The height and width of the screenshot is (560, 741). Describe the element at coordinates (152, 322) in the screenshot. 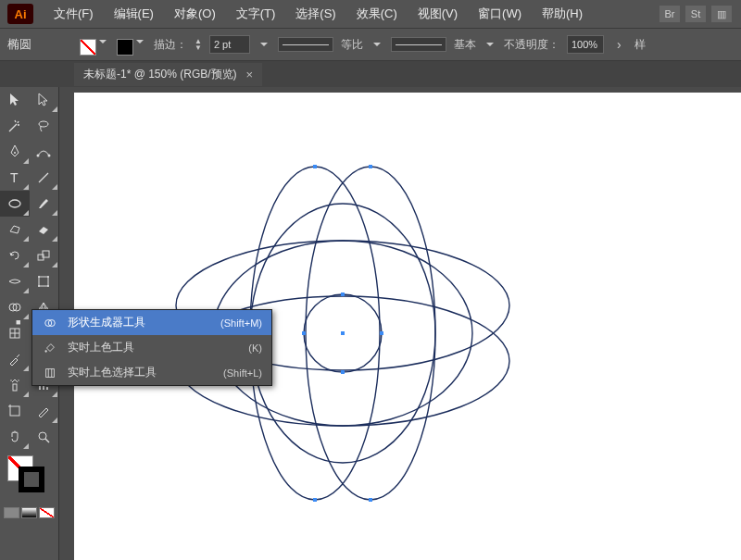

I see `flyout-item-shape-builder: 形状生成器工具 (Shift+M)` at that location.